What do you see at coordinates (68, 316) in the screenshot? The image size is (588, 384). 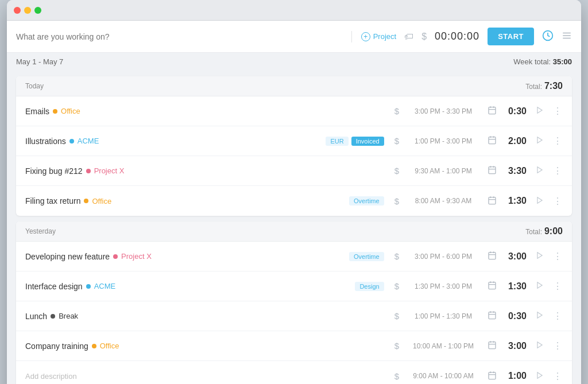 I see `entry-project: Break` at bounding box center [68, 316].